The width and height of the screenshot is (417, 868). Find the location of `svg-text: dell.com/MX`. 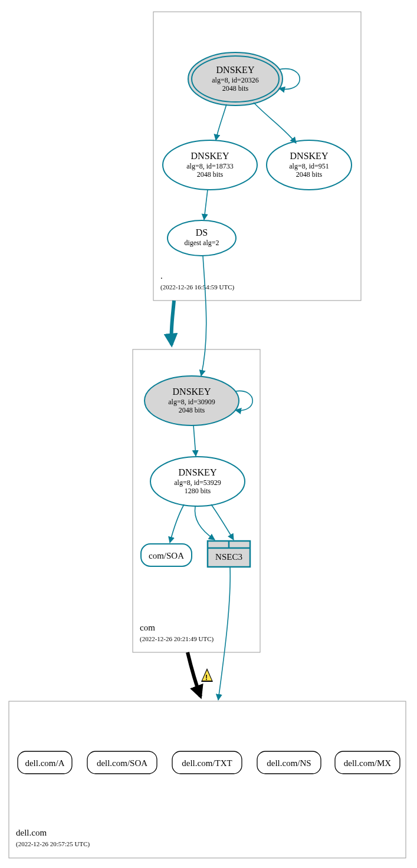

svg-text: dell.com/MX is located at coordinates (368, 763).